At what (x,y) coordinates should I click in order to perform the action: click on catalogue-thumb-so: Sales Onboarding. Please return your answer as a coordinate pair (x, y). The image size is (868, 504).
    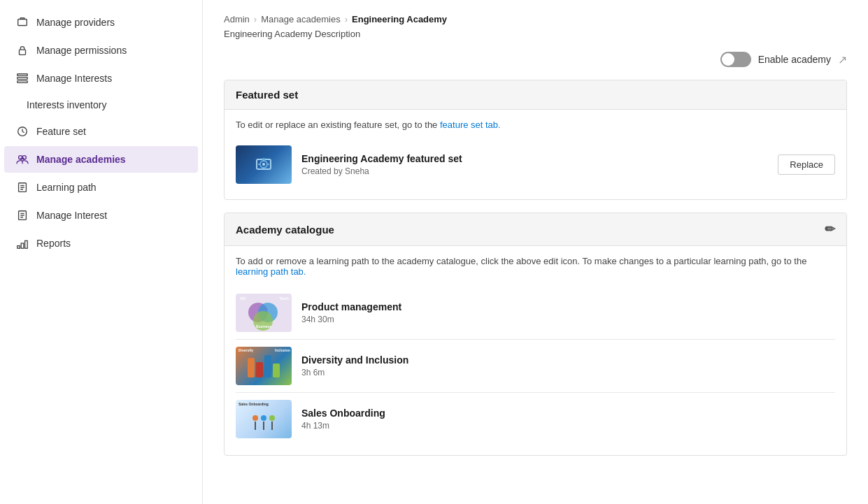
    Looking at the image, I should click on (264, 419).